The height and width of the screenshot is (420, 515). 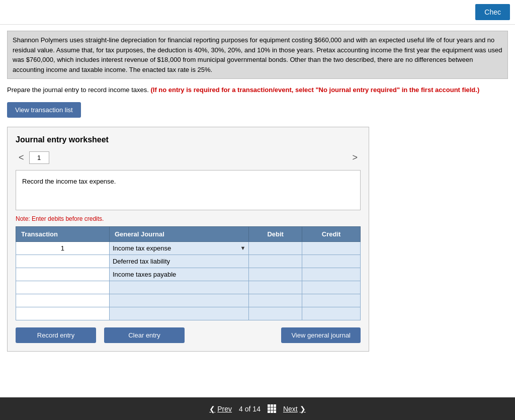 I want to click on instruction-prefix: Prepare the journal entry to record inco…, so click(x=78, y=90).